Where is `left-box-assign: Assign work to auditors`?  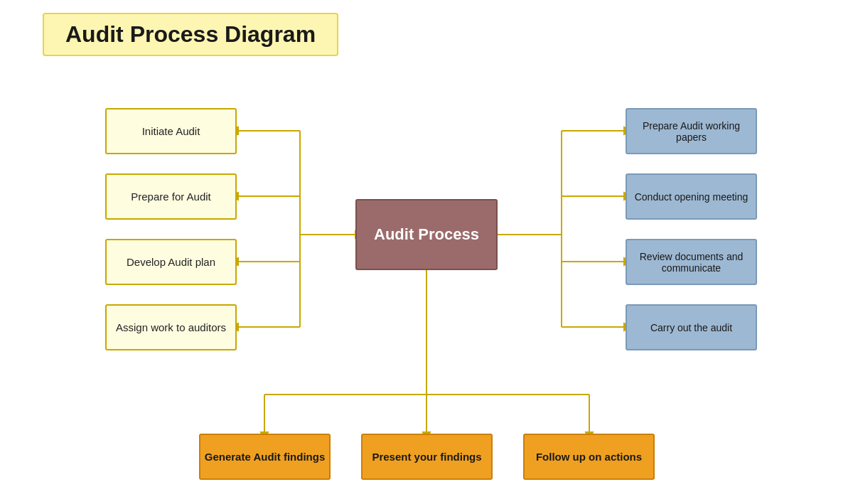 left-box-assign: Assign work to auditors is located at coordinates (171, 327).